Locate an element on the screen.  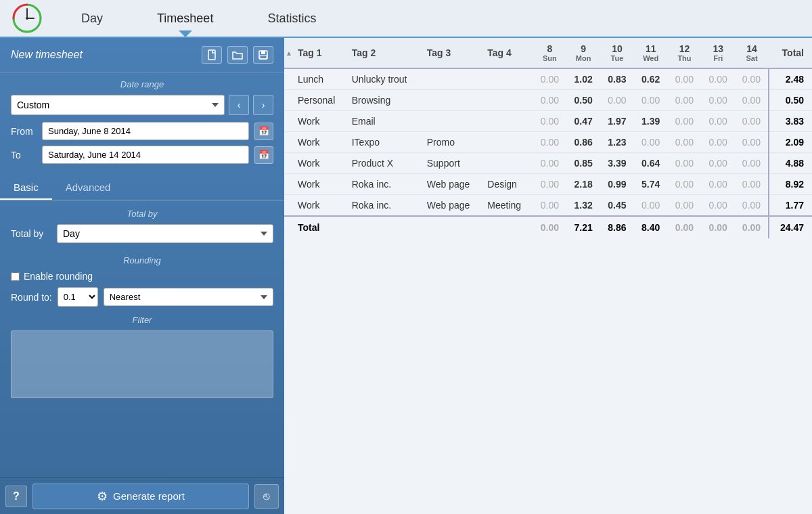
round-method-select: Nearest Up Down is located at coordinates (188, 297).